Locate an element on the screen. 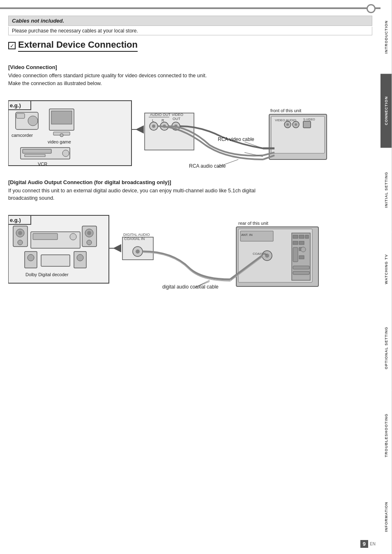 The image size is (392, 554). svg-text: RCA video cable is located at coordinates (236, 139).